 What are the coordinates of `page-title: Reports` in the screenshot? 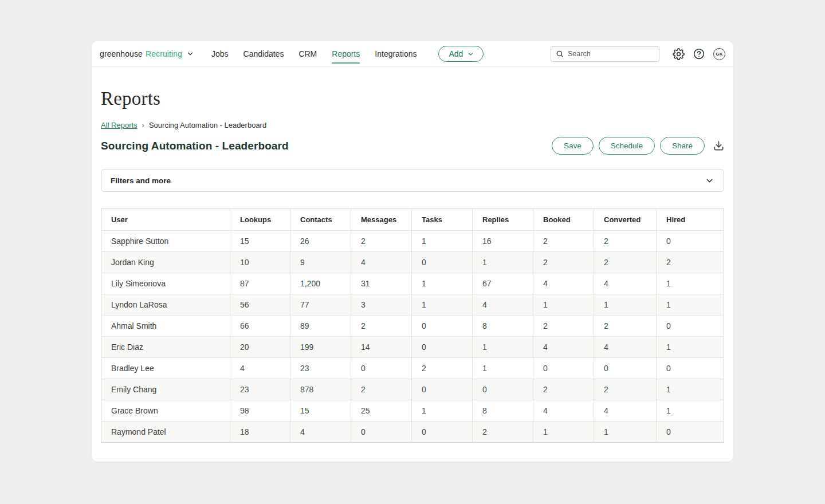 It's located at (412, 99).